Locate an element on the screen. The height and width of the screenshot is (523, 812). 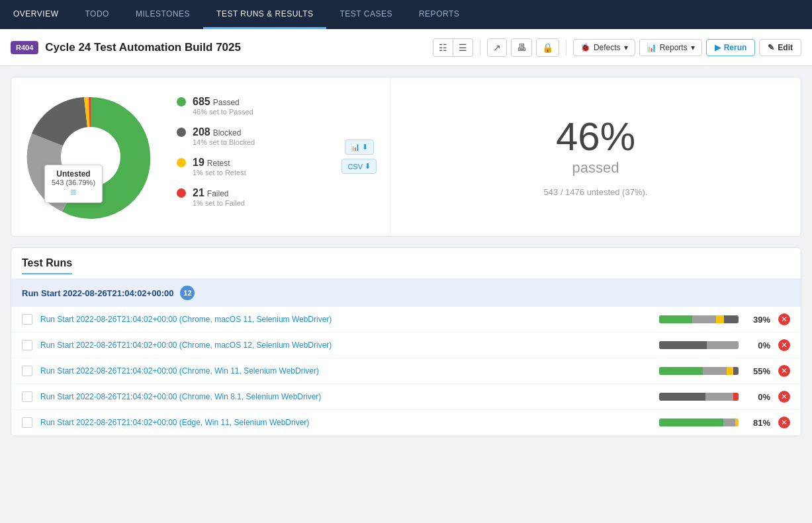
retest-pct: 1% set to Retest is located at coordinates (220, 173).